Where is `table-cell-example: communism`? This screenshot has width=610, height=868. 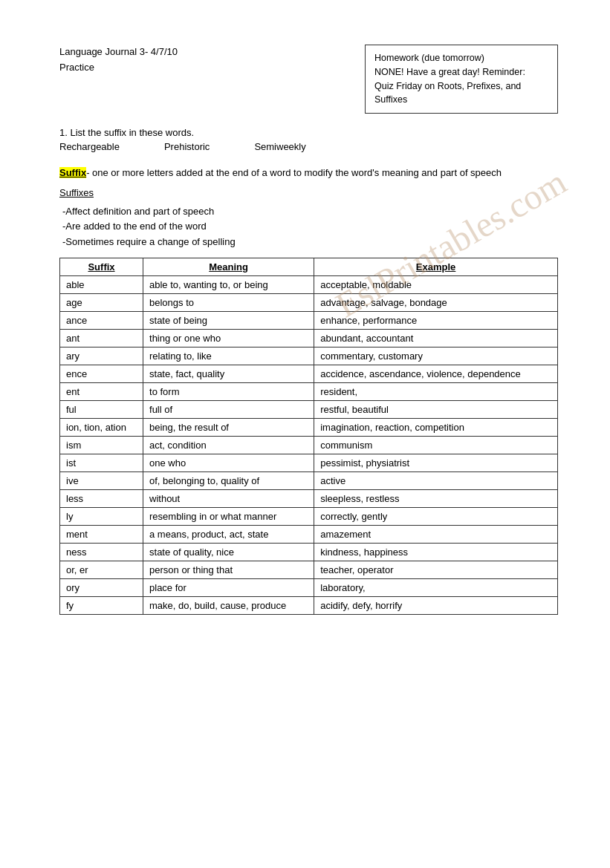
table-cell-example: communism is located at coordinates (436, 445).